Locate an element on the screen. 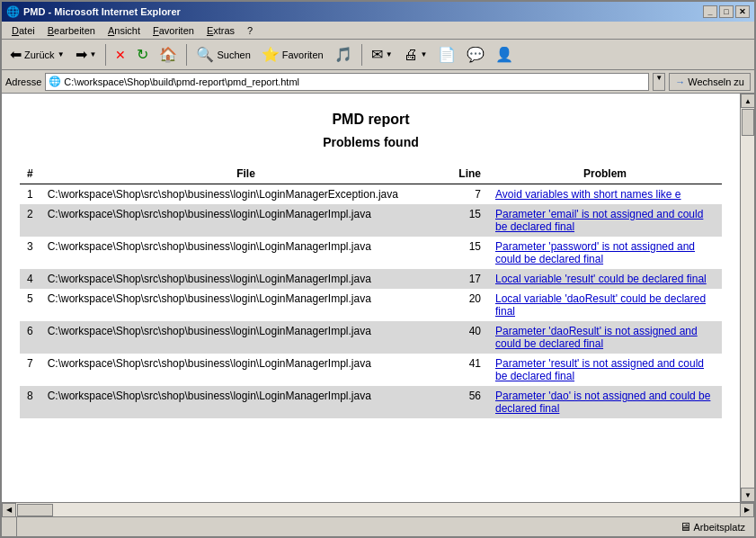  stop-button: ✕ is located at coordinates (120, 55).